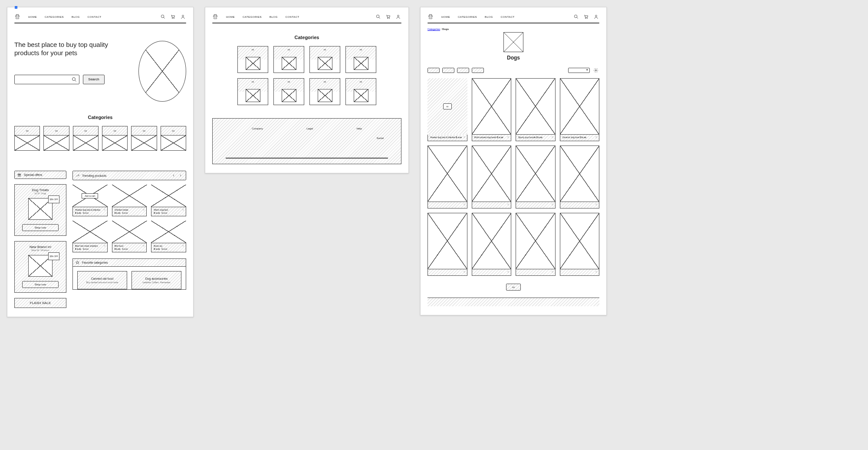 This screenshot has height=450, width=868. I want to click on old-price: $ x.xx, so click(164, 213).